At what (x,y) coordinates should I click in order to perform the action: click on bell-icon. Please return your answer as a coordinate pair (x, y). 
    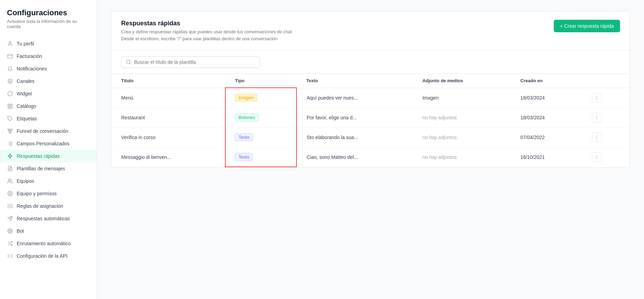
    Looking at the image, I should click on (10, 69).